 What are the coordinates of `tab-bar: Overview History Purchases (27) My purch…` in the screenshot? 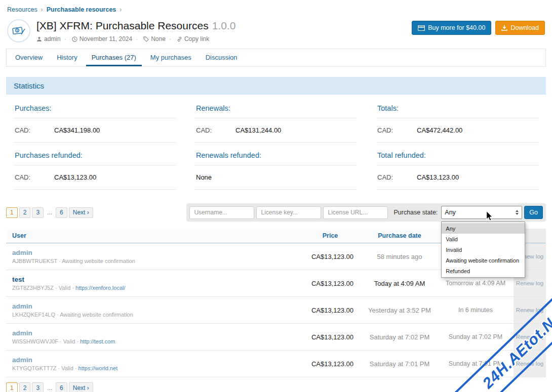 It's located at (276, 58).